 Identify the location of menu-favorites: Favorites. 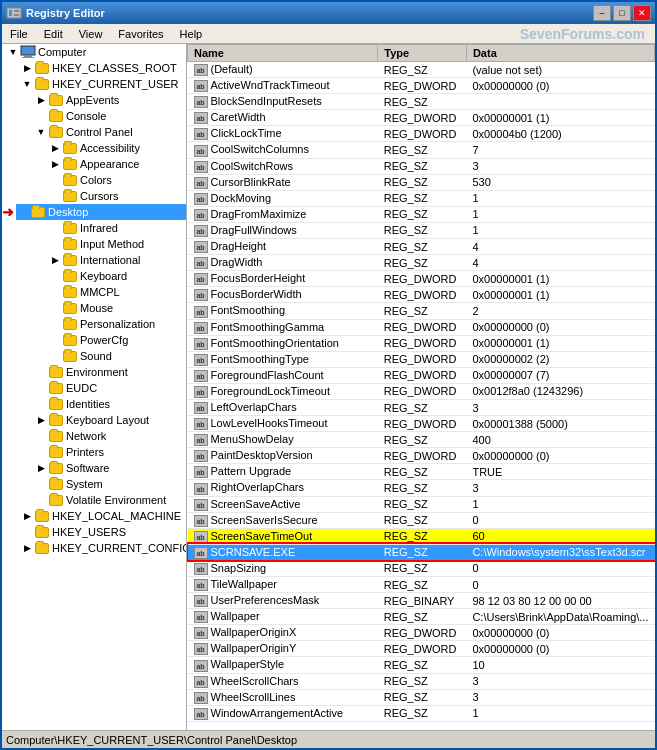
(140, 34).